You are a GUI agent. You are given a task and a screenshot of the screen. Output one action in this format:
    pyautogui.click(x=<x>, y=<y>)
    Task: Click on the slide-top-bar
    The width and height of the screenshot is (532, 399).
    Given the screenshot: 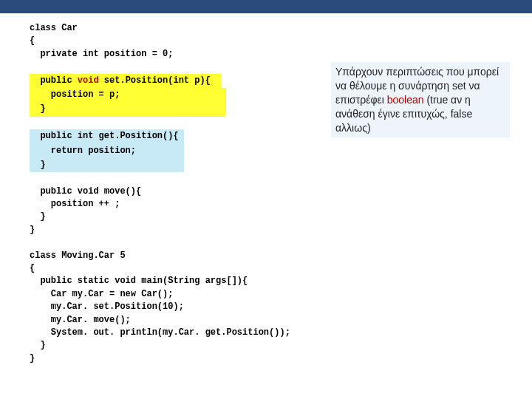 What is the action you would take?
    pyautogui.click(x=266, y=7)
    